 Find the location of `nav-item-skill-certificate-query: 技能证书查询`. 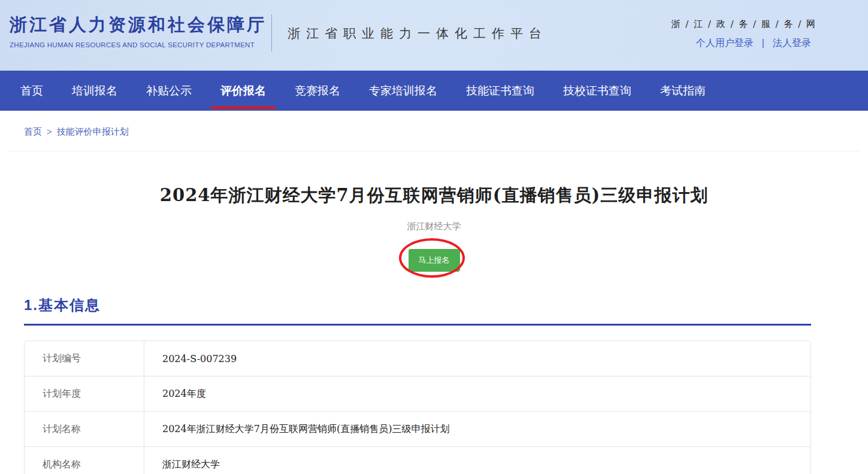

nav-item-skill-certificate-query: 技能证书查询 is located at coordinates (500, 91).